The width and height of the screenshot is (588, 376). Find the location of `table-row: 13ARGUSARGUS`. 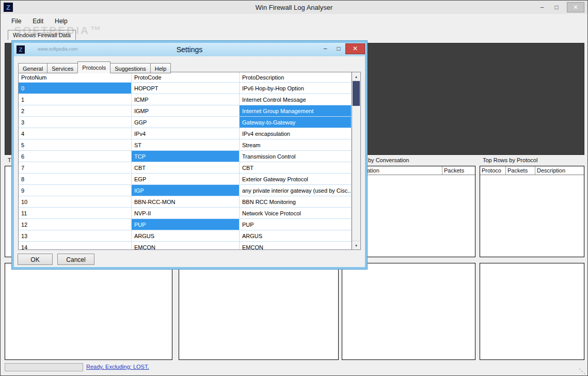

table-row: 13ARGUSARGUS is located at coordinates (185, 236).